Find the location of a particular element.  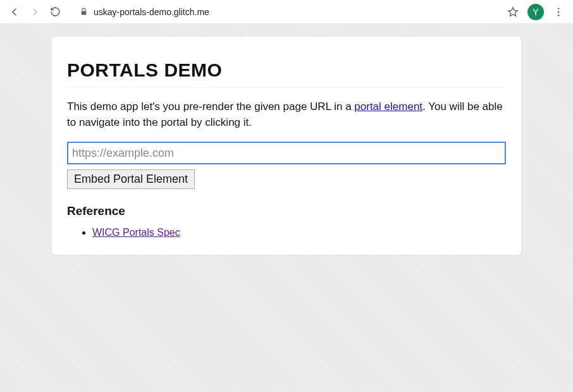

list-item: WICG Portals Spec is located at coordinates (299, 233).